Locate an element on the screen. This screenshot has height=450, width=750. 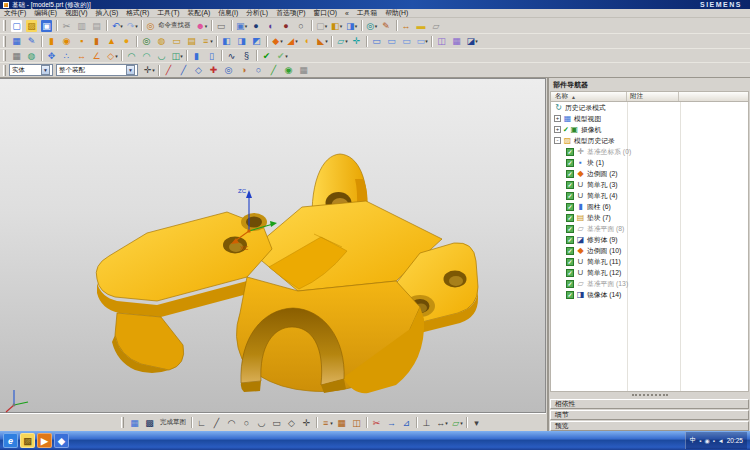
show-hide-button: ◎▾ is located at coordinates (372, 26).